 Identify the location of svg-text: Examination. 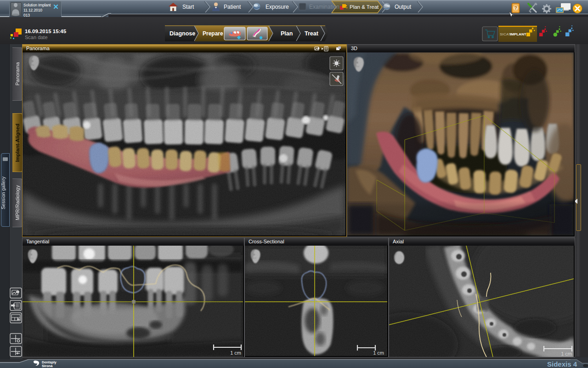
(324, 7).